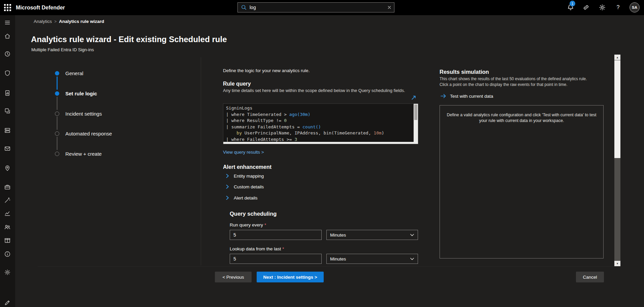  What do you see at coordinates (416, 123) in the screenshot?
I see `editor-vertical-scrollbar` at bounding box center [416, 123].